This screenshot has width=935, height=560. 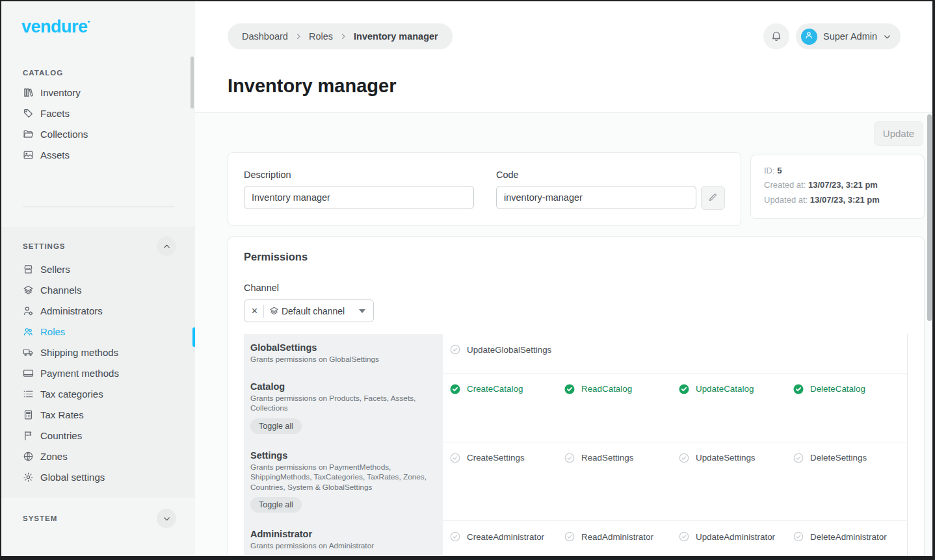 What do you see at coordinates (98, 290) in the screenshot?
I see `sidebar-item-channels: Channels` at bounding box center [98, 290].